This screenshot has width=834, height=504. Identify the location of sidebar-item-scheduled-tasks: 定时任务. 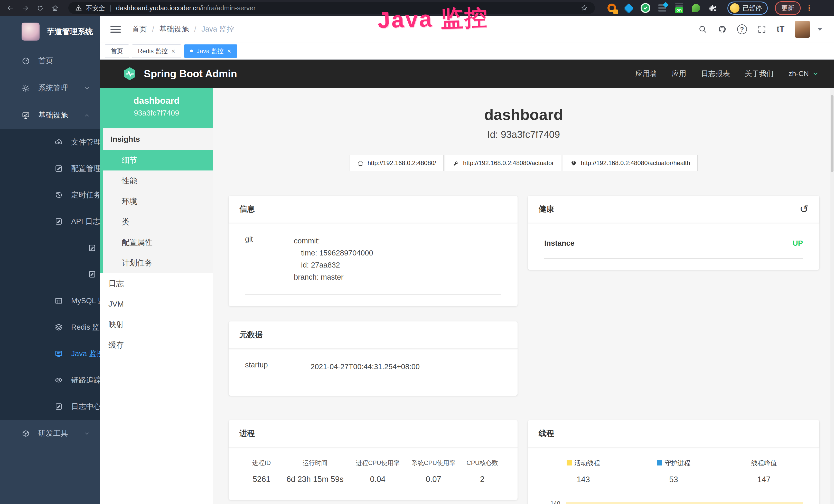
(50, 195).